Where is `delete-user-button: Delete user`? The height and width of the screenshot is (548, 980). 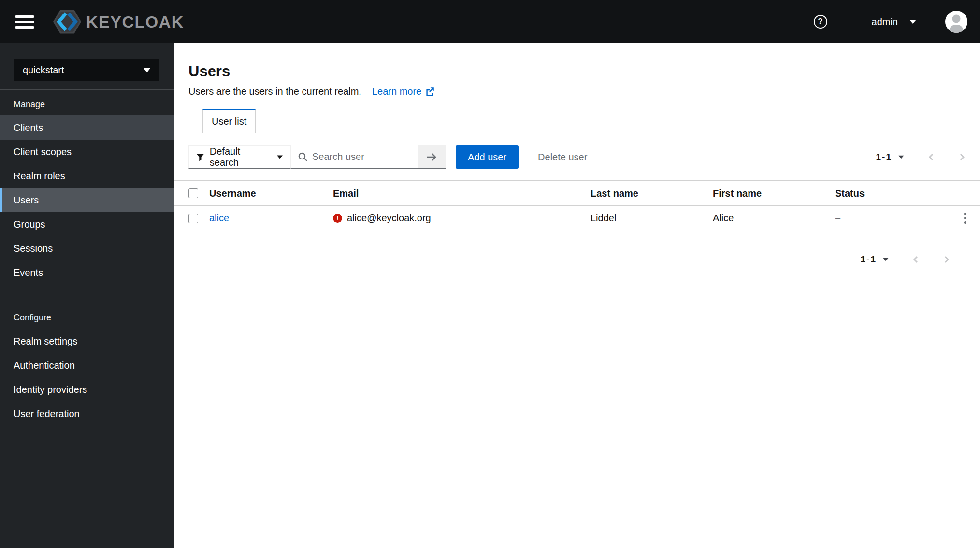
delete-user-button: Delete user is located at coordinates (562, 158).